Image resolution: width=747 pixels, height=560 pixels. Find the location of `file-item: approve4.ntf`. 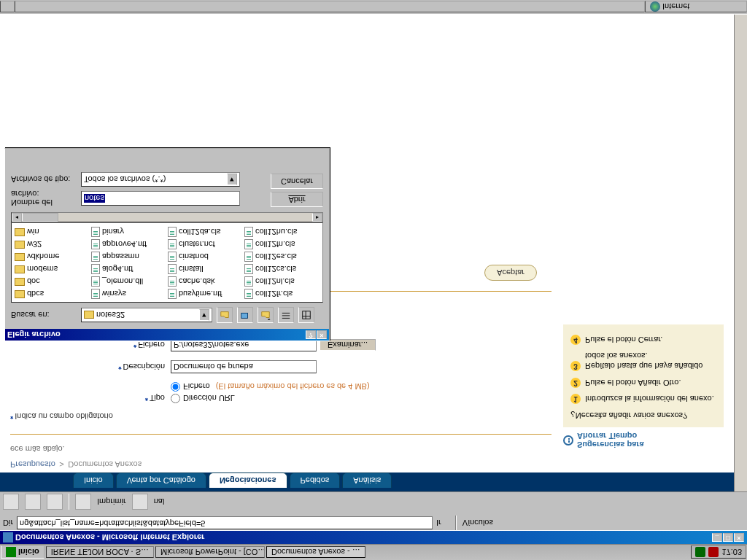

file-item: approve4.ntf is located at coordinates (128, 245).